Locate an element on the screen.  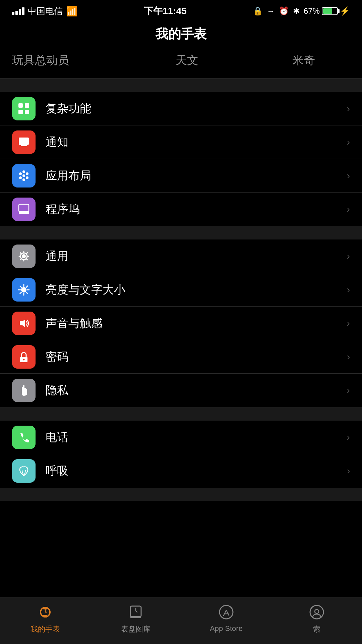
complications-item: 复杂功能 › is located at coordinates (181, 109).